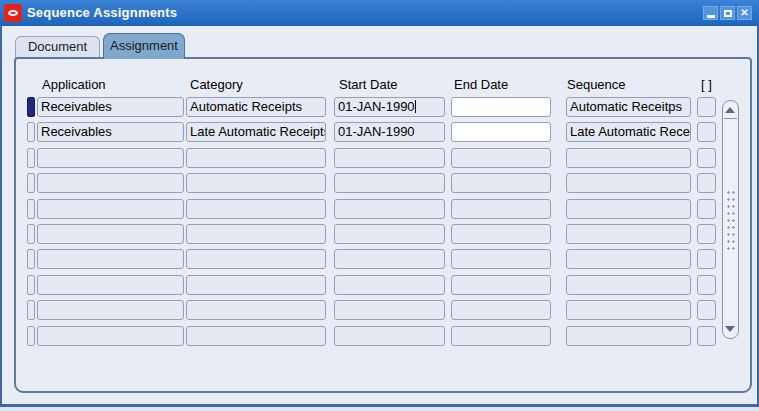  What do you see at coordinates (74, 84) in the screenshot?
I see `column-header-application: Application` at bounding box center [74, 84].